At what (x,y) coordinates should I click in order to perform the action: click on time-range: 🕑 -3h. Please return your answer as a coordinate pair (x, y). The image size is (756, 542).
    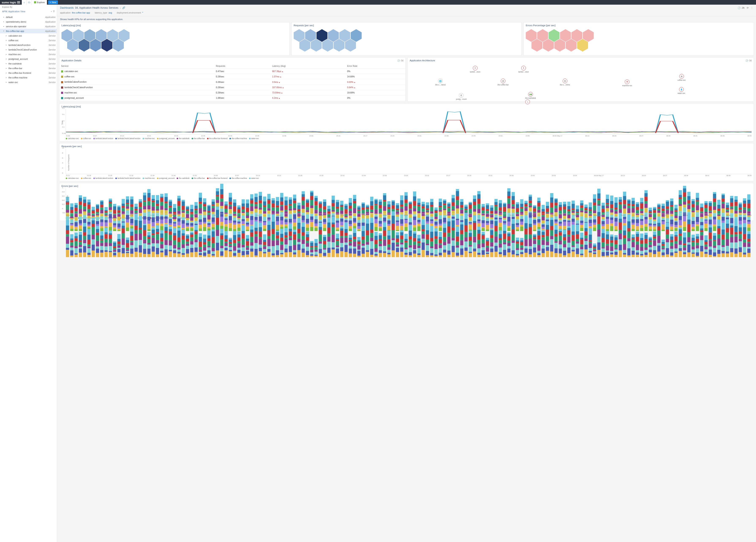
    Looking at the image, I should click on (741, 8).